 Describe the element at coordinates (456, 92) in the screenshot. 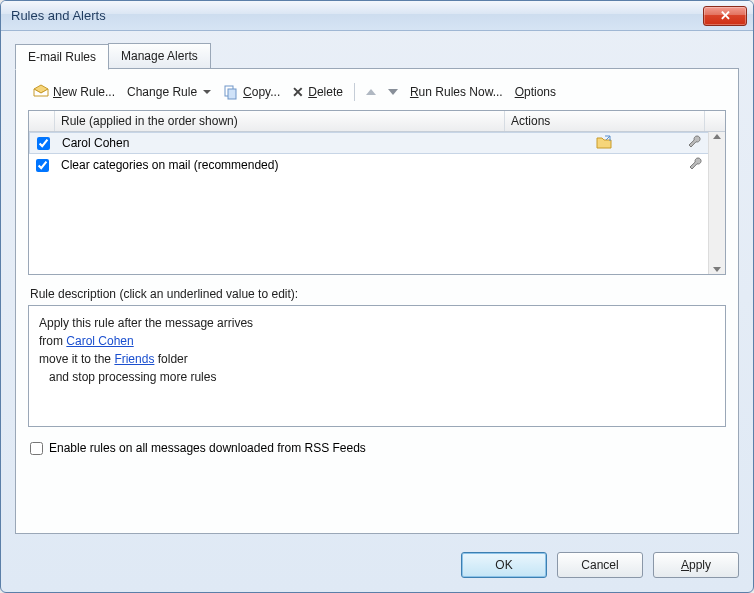

I see `run-rules-now-button: Run Rules Now...` at that location.